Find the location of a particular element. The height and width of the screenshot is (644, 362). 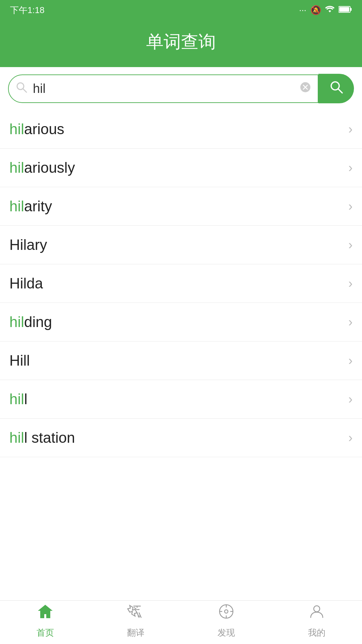

nav-label-home: 首页 is located at coordinates (45, 633).